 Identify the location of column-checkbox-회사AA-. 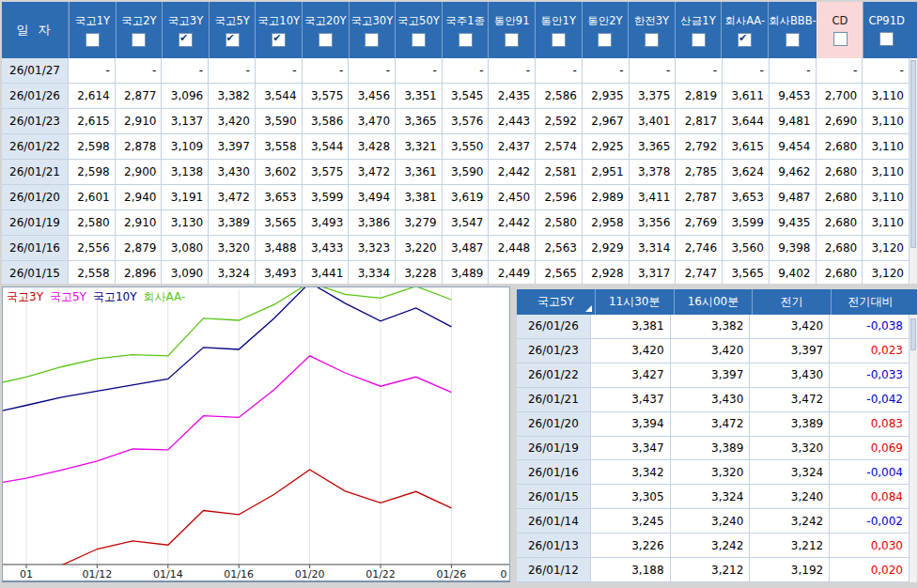
(744, 39).